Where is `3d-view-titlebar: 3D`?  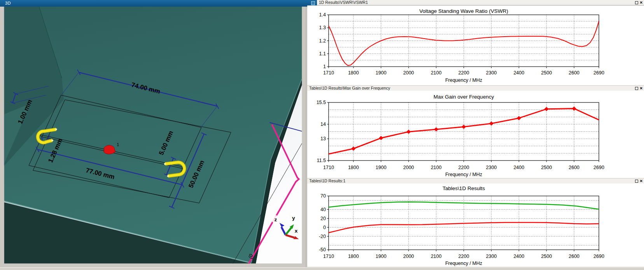 3d-view-titlebar: 3D is located at coordinates (159, 3).